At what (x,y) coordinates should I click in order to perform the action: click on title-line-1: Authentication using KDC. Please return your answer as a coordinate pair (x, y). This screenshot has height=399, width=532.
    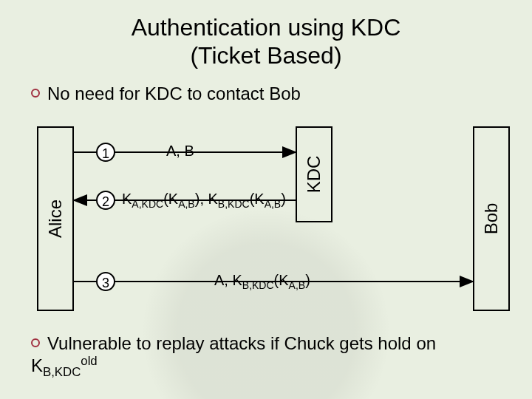
    Looking at the image, I should click on (266, 27).